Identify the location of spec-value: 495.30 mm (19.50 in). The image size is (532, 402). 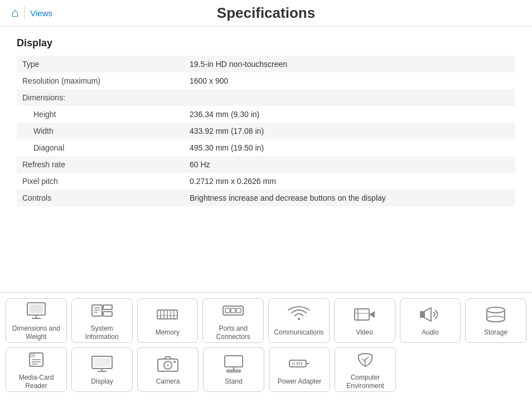
(350, 148).